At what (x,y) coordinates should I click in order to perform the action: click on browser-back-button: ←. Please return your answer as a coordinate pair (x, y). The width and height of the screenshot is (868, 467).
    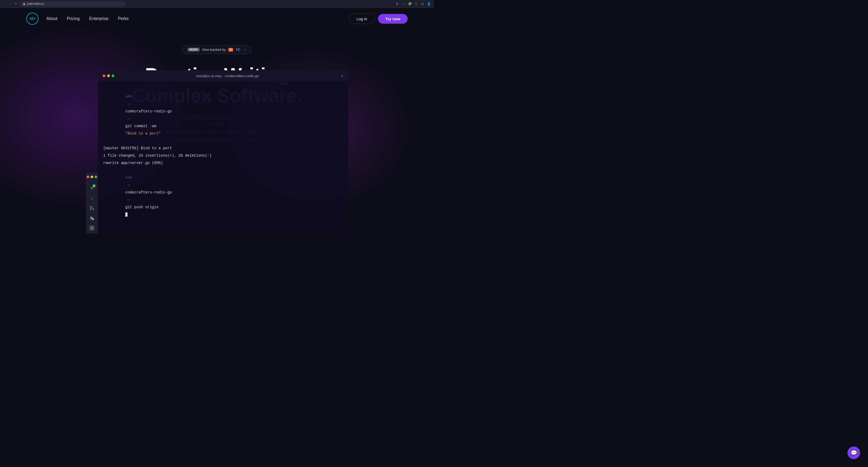
    Looking at the image, I should click on (5, 4).